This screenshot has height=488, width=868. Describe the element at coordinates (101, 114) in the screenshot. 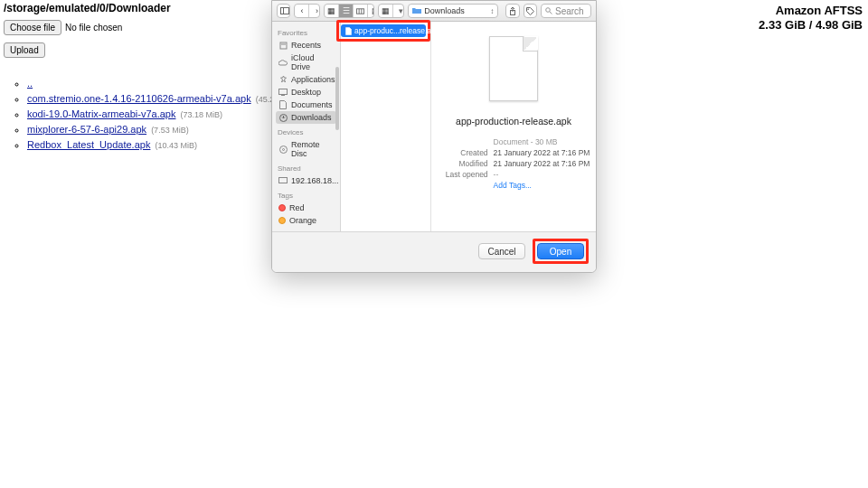

I see `file-link: kodi-19.0-Matrix-armeabi-v7a.apk` at that location.